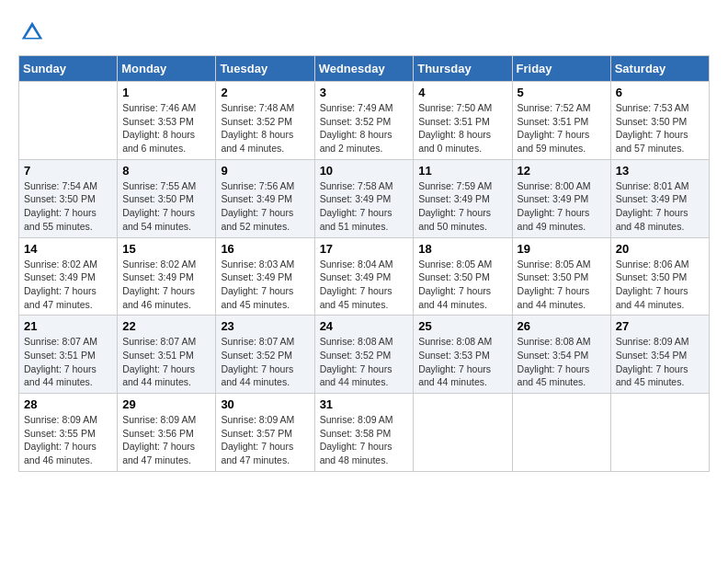 The height and width of the screenshot is (563, 728). I want to click on calendar-cell: 1Sunrise: 7:46 AM Sunset: 3:53 PM Daylig…, so click(167, 121).